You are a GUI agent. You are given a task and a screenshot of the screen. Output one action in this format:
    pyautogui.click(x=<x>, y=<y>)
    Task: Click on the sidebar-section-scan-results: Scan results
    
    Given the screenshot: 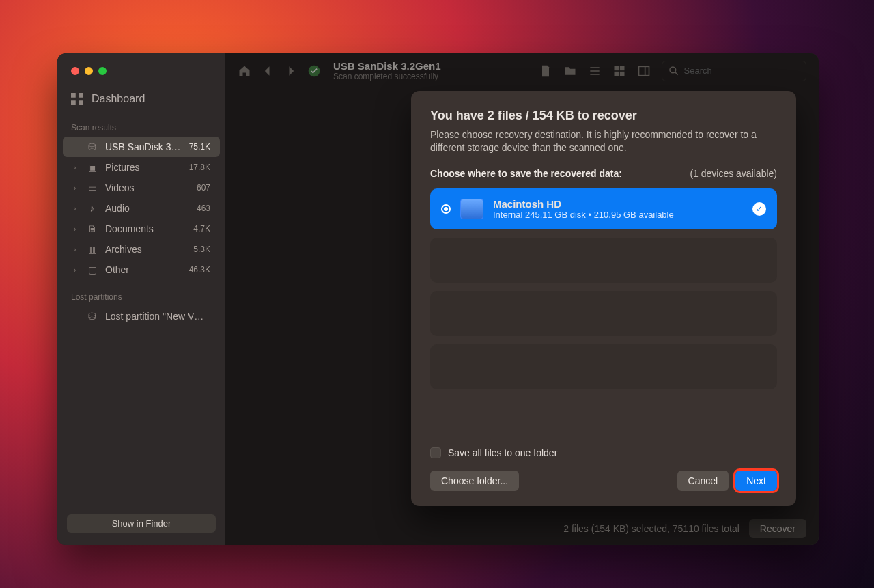 What is the action you would take?
    pyautogui.click(x=141, y=124)
    